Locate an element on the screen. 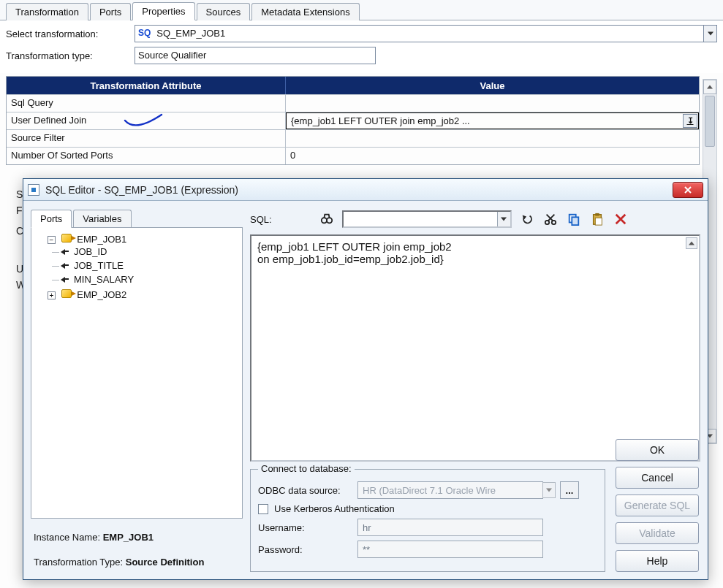 The height and width of the screenshot is (588, 723). connect-to-database-group: Connect to database: ODBC data source: H… is located at coordinates (428, 520).